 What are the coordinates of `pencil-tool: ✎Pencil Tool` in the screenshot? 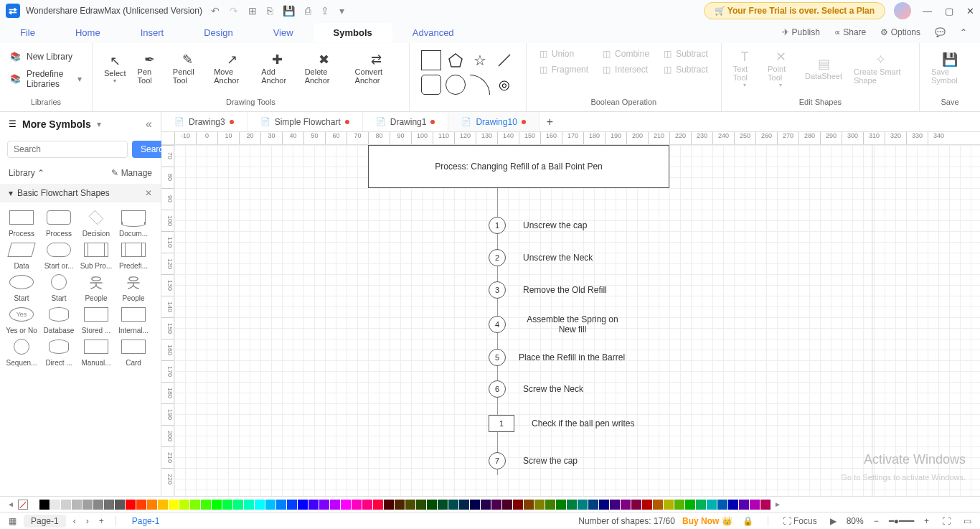 It's located at (188, 68).